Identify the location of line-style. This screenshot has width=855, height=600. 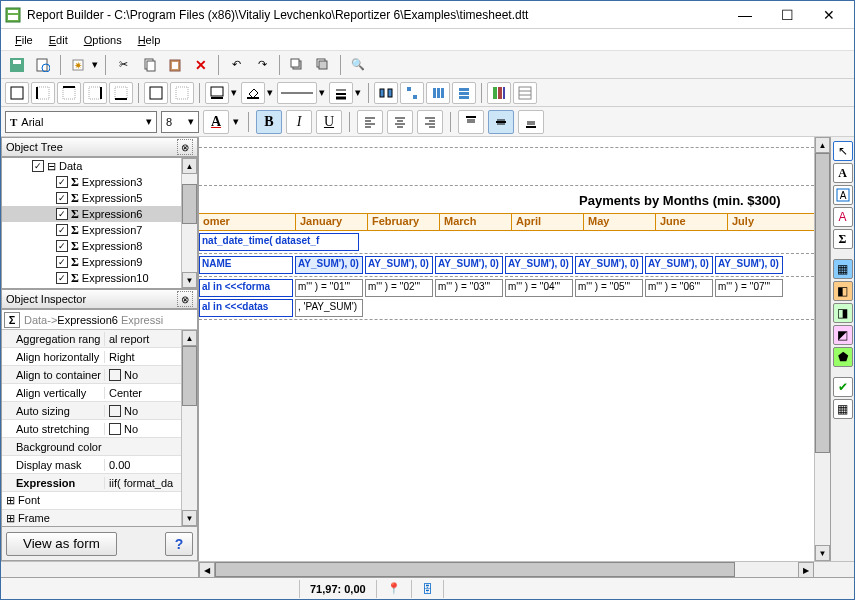
(297, 93).